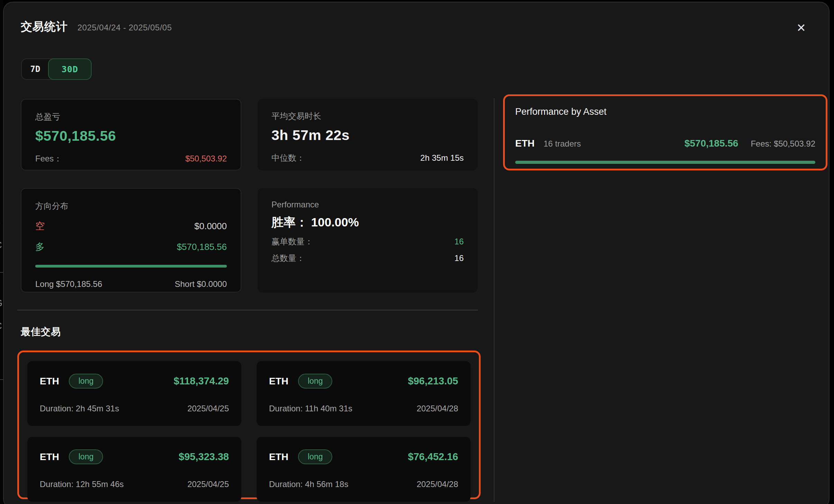 The image size is (834, 504). What do you see at coordinates (288, 258) in the screenshot?
I see `total-count-label: 总数量：` at bounding box center [288, 258].